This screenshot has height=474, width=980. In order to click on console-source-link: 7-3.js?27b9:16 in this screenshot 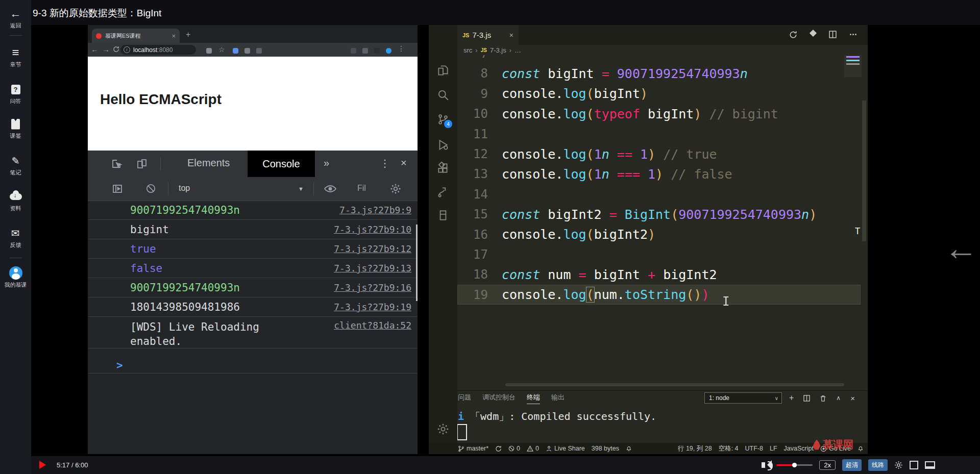, I will do `click(373, 288)`.